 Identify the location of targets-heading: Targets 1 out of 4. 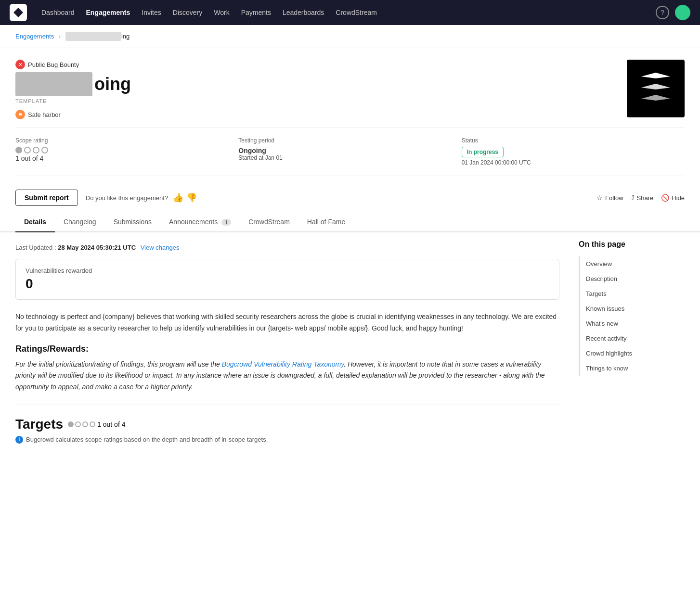
(287, 424).